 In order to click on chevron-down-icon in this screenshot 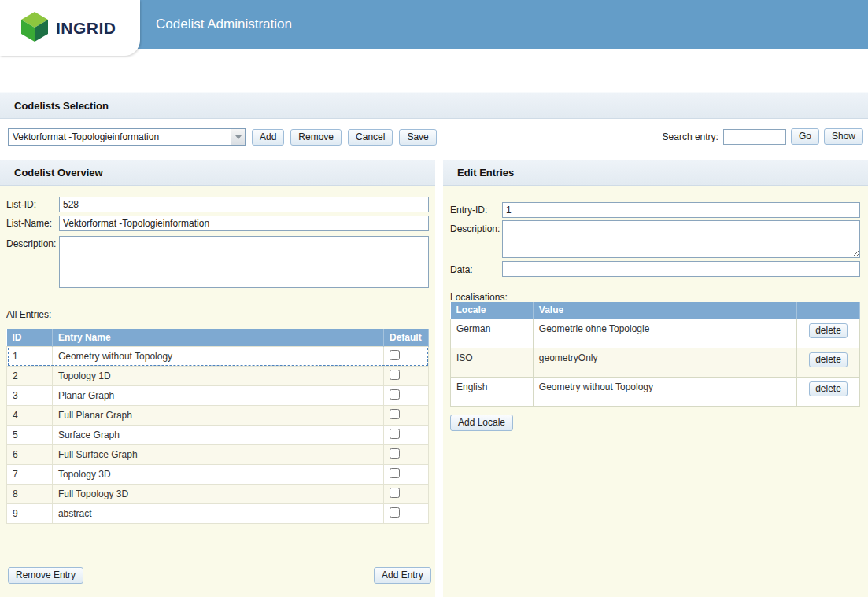, I will do `click(238, 137)`.